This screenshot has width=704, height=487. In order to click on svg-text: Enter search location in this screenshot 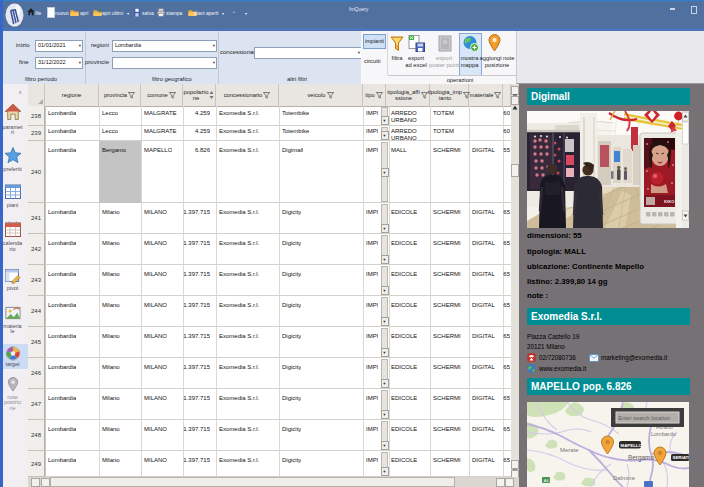, I will do `click(645, 418)`.